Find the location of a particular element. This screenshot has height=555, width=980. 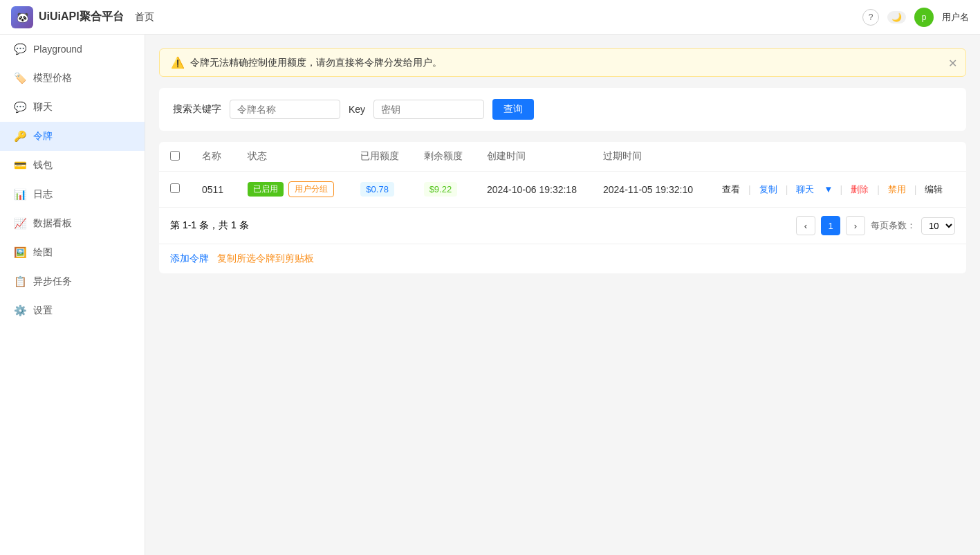

draw-icon: 🖼️ is located at coordinates (20, 253).